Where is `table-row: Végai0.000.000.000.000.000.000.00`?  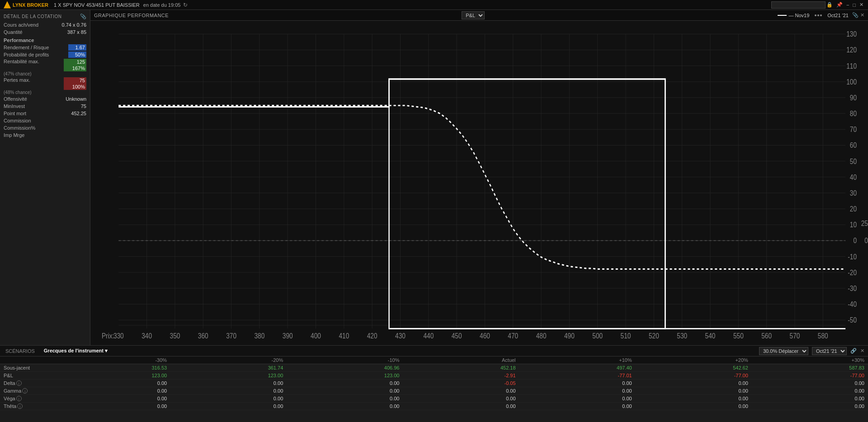
table-row: Végai0.000.000.000.000.000.000.00 is located at coordinates (434, 399).